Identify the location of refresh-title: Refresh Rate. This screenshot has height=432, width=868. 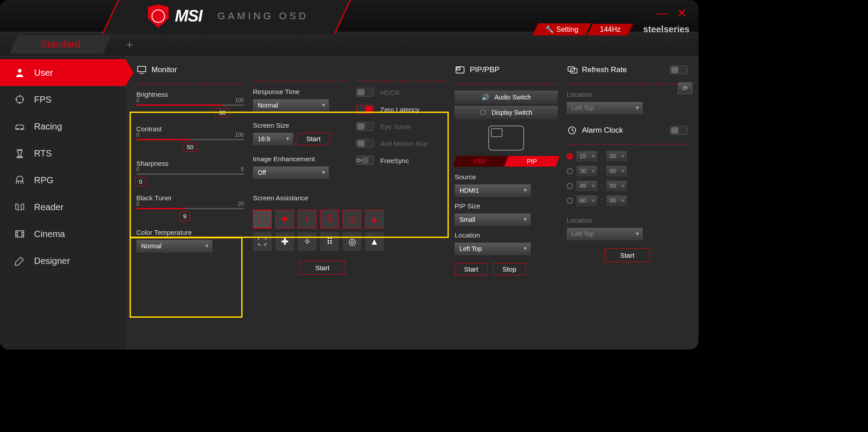
(604, 70).